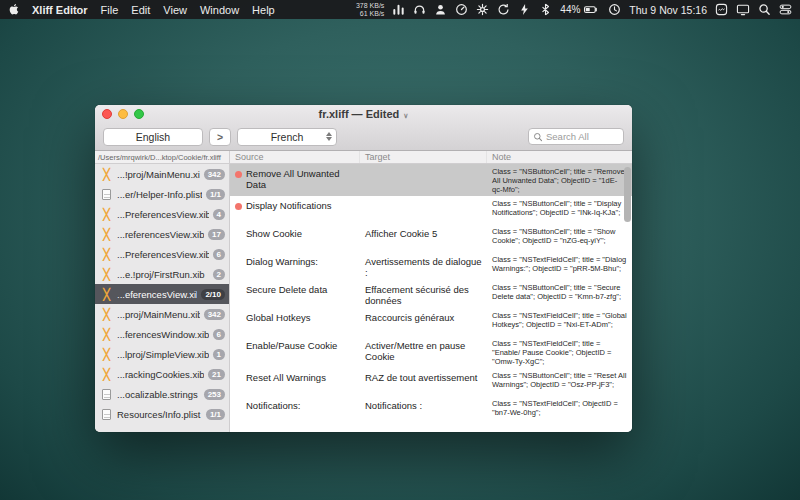  What do you see at coordinates (614, 10) in the screenshot?
I see `clock-icon` at bounding box center [614, 10].